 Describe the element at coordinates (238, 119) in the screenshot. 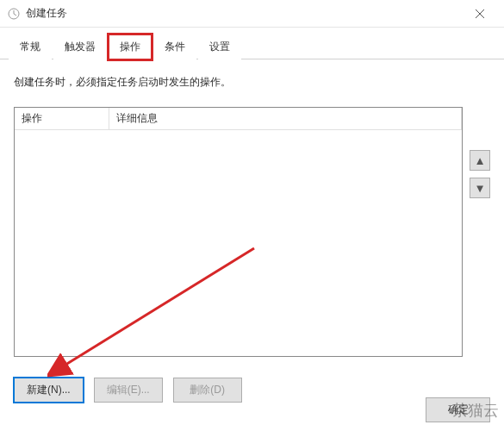

I see `table-header: 操作 详细信息` at that location.